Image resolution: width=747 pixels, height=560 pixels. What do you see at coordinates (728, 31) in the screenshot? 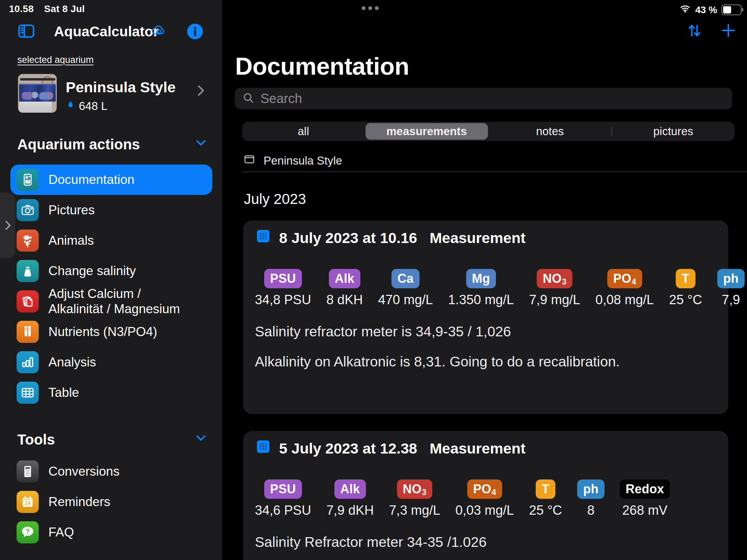
I see `add-button` at bounding box center [728, 31].